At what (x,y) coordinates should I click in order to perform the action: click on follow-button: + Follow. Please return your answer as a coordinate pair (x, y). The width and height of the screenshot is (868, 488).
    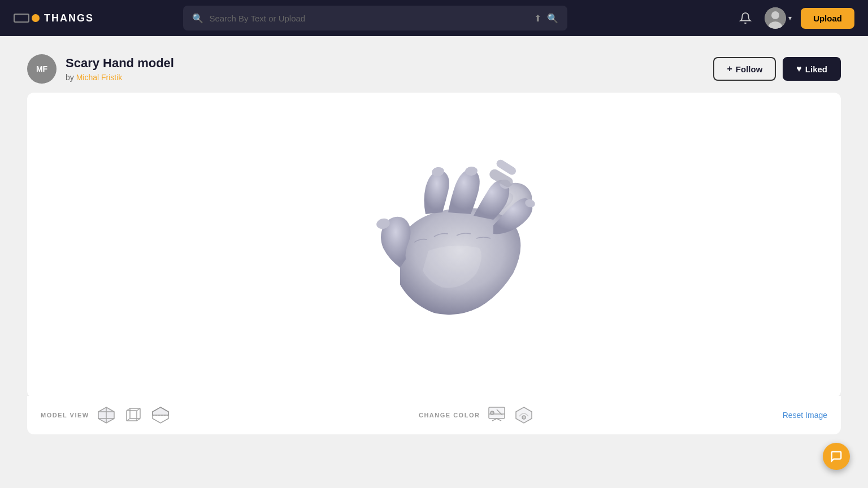
    Looking at the image, I should click on (745, 69).